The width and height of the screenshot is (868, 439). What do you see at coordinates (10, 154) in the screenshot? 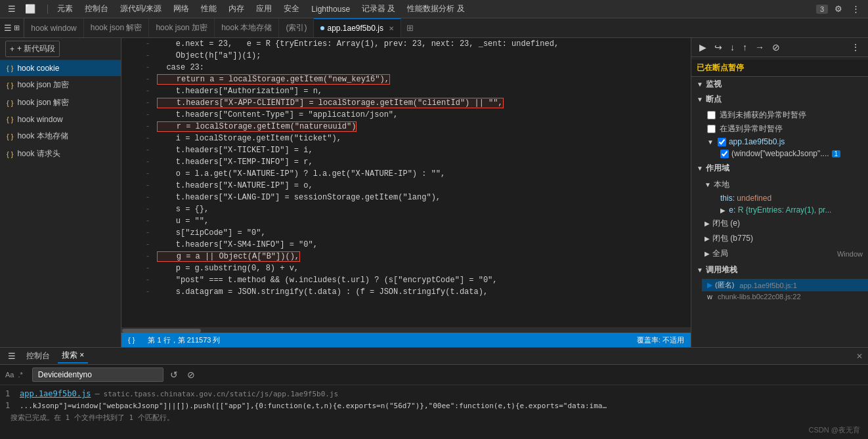
I see `snippet-icon-5: { }` at bounding box center [10, 154].